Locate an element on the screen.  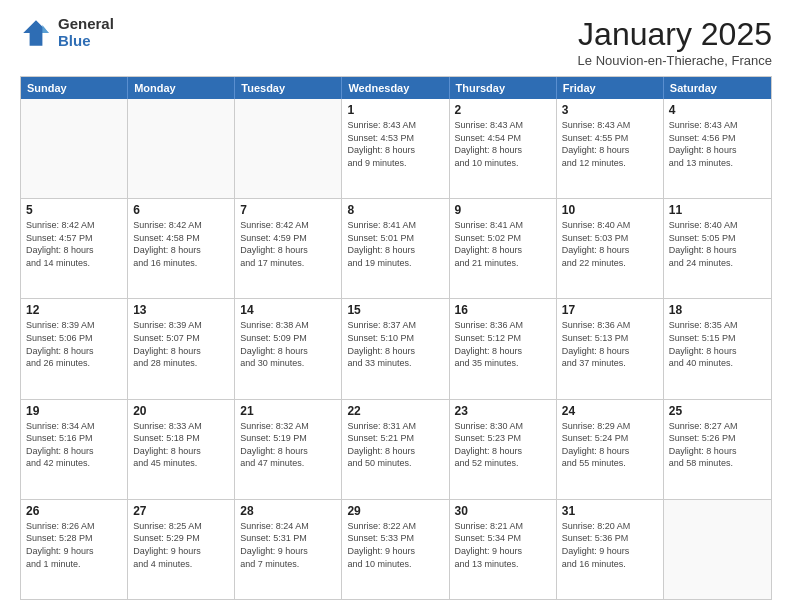
day-number: 25 is located at coordinates (718, 411).